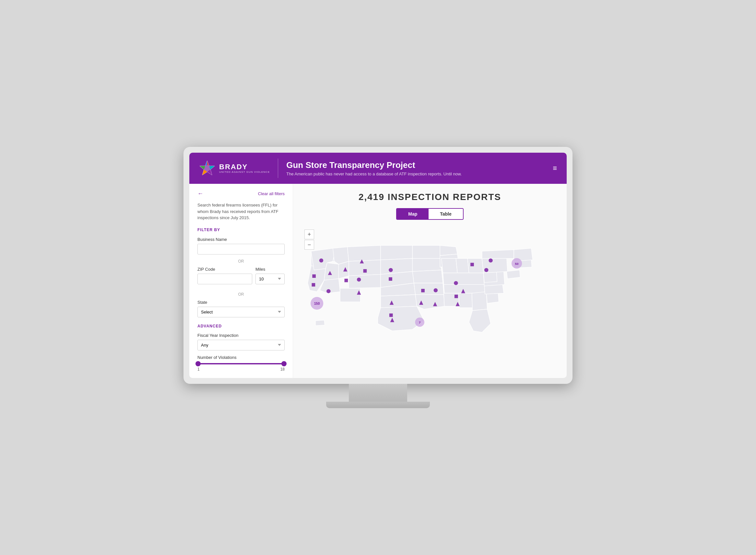 The height and width of the screenshot is (555, 756). Describe the element at coordinates (199, 369) in the screenshot. I see `range-min-value: 1` at that location.